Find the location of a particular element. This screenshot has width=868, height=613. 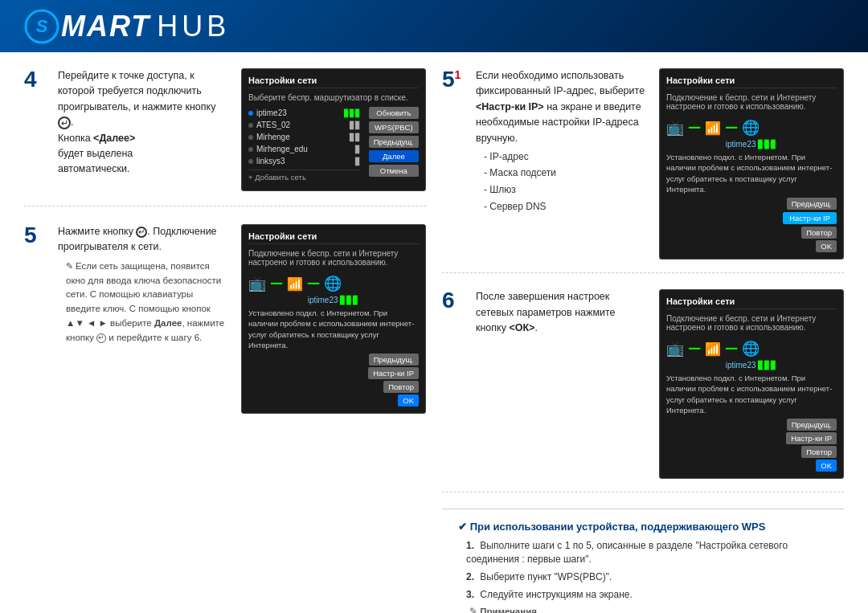

update-btn: Обновить is located at coordinates (394, 112).